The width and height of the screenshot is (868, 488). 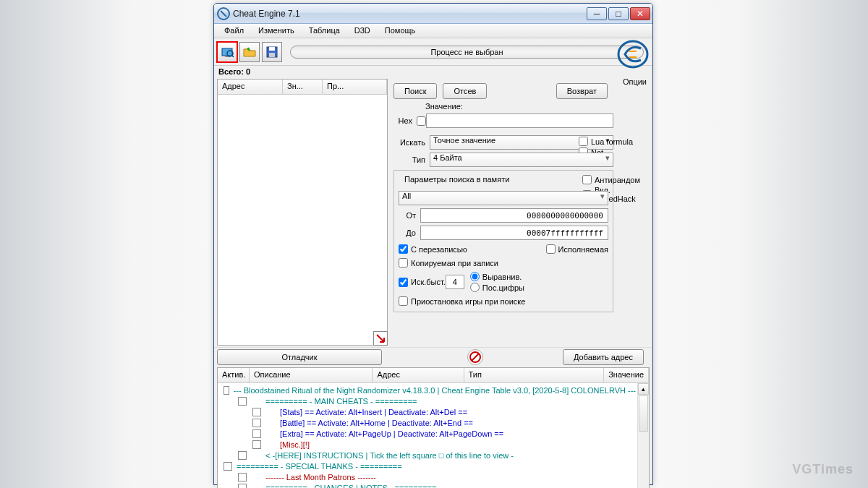 What do you see at coordinates (404, 263) in the screenshot?
I see `copyonwrite-checkbox` at bounding box center [404, 263].